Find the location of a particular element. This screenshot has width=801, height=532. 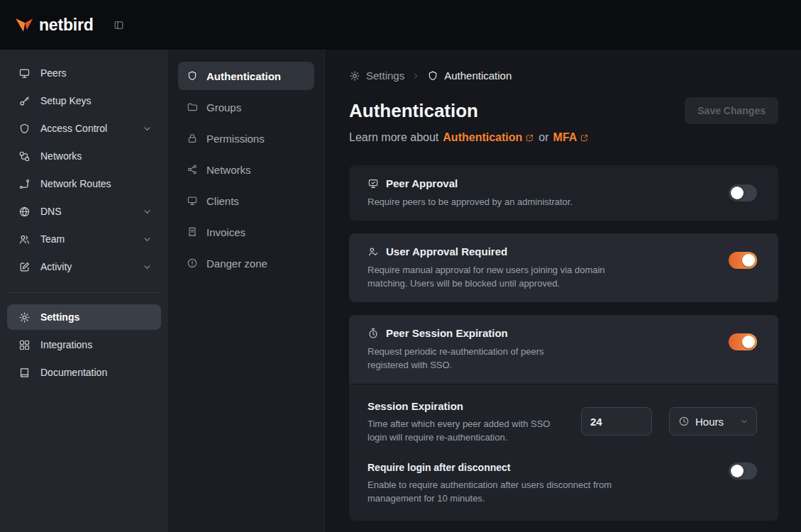

sidebar-item-integrations: Integrations is located at coordinates (84, 345).